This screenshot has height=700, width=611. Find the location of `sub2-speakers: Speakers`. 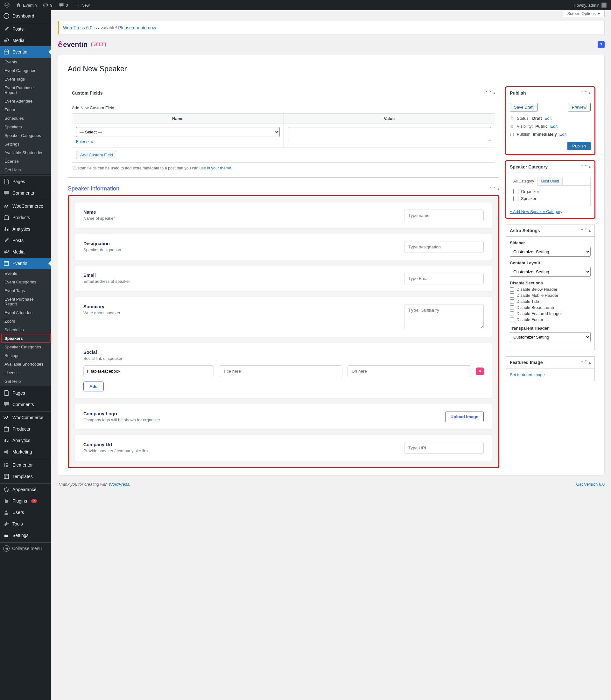

sub2-speakers: Speakers is located at coordinates (25, 338).